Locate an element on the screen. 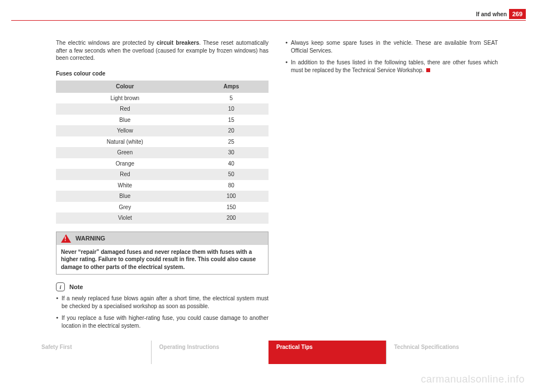 Image resolution: width=537 pixels, height=392 pixels. cell-colour: Yellow is located at coordinates (125, 131).